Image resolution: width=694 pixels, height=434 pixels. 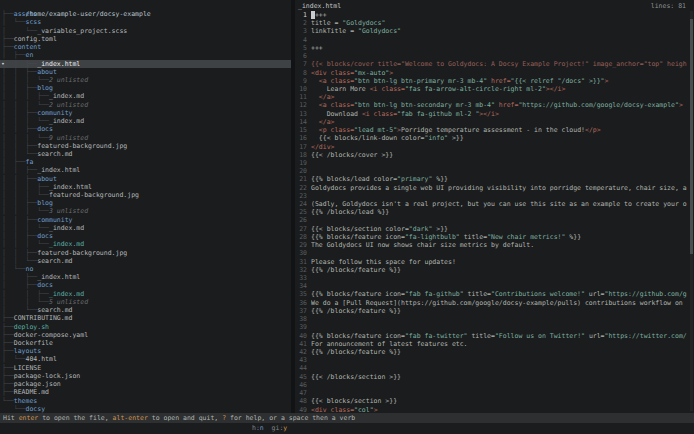 What do you see at coordinates (301, 48) in the screenshot?
I see `line-number: 5` at bounding box center [301, 48].